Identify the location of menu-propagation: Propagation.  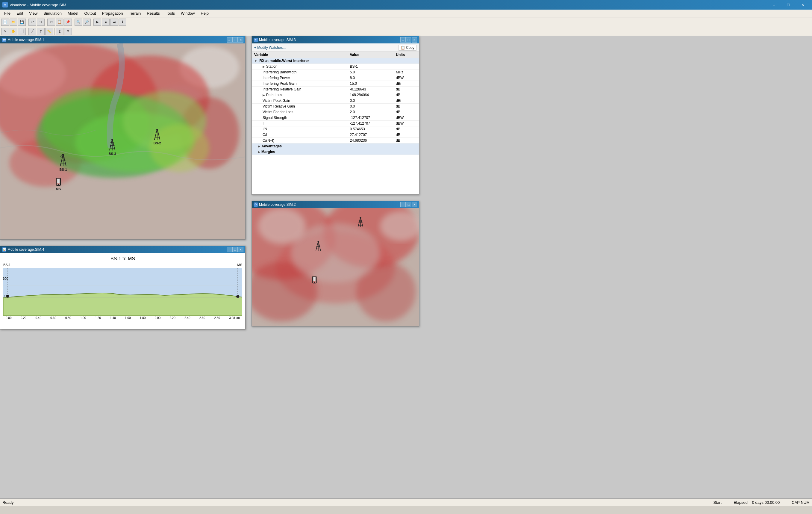
(112, 13).